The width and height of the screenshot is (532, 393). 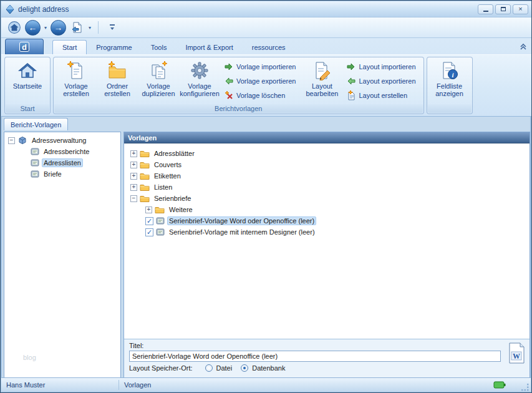 What do you see at coordinates (209, 368) in the screenshot?
I see `radio-datei` at bounding box center [209, 368].